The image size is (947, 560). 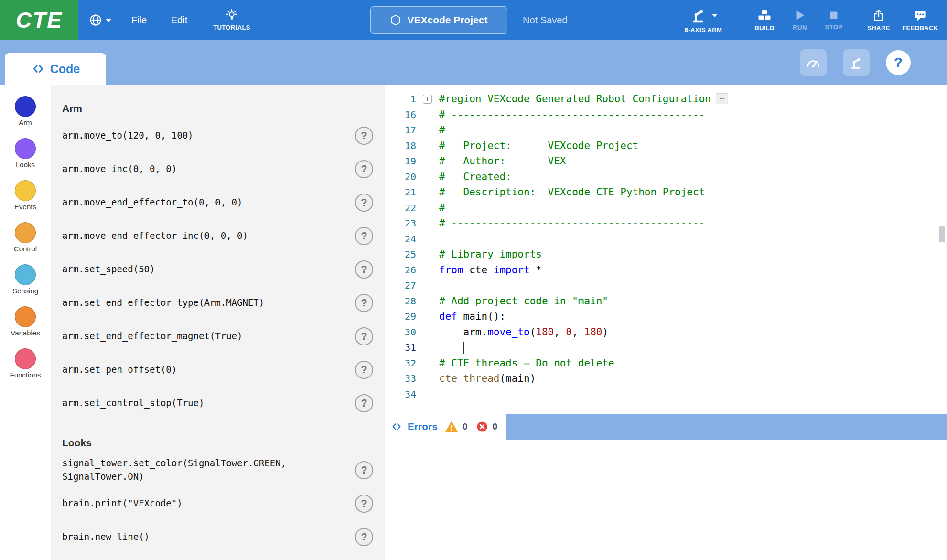 What do you see at coordinates (25, 159) in the screenshot?
I see `category-looks: Looks` at bounding box center [25, 159].